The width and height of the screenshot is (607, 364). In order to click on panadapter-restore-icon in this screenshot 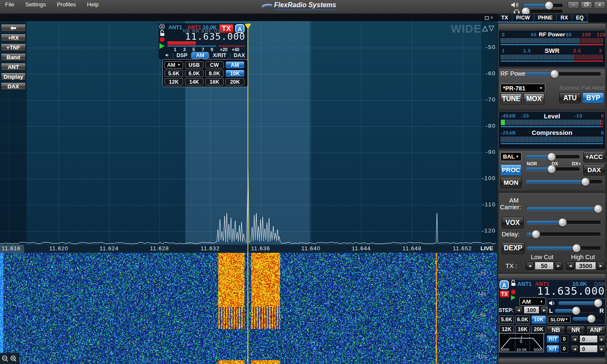, I will do `click(487, 18)`.